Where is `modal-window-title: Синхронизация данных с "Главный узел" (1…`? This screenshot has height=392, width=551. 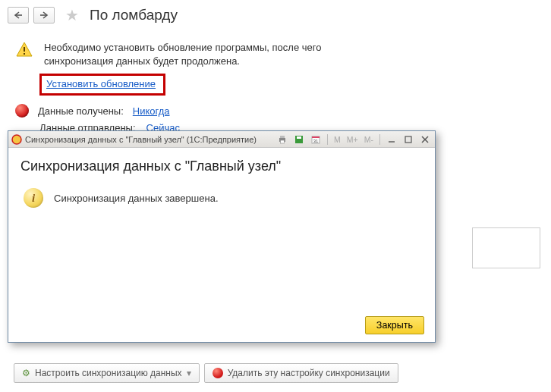
modal-window-title: Синхронизация данных с "Главный узел" (1… is located at coordinates (141, 140).